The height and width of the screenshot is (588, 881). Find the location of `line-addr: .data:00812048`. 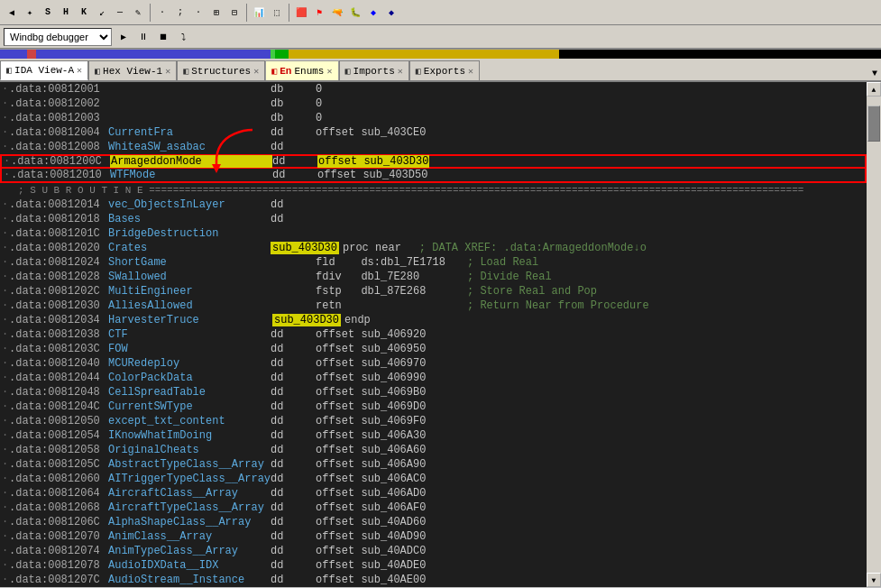

line-addr: .data:00812048 is located at coordinates (59, 392).